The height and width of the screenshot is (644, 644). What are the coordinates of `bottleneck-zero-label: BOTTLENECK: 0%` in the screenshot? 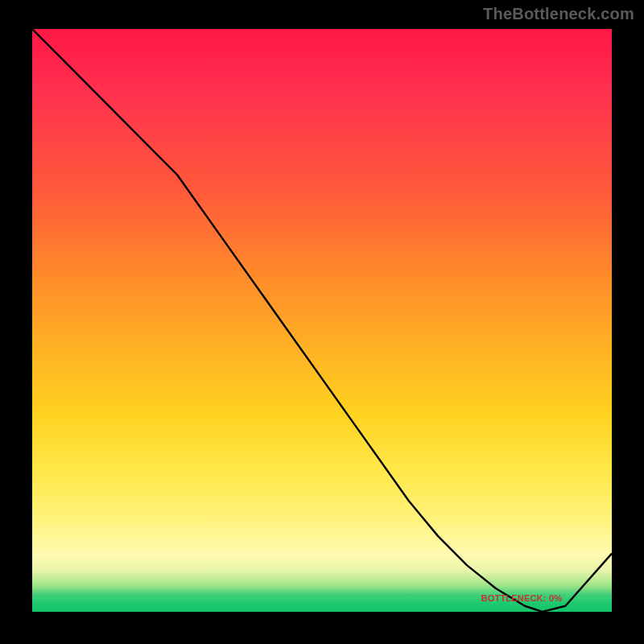 It's located at (522, 598).